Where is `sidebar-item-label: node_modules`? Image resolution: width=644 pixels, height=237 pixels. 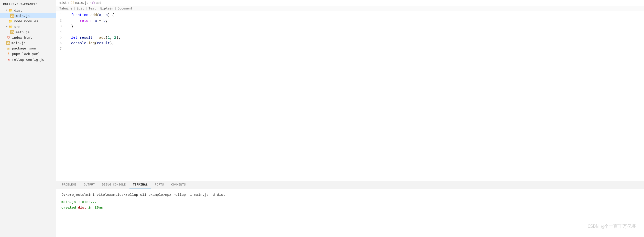 sidebar-item-label: node_modules is located at coordinates (26, 21).